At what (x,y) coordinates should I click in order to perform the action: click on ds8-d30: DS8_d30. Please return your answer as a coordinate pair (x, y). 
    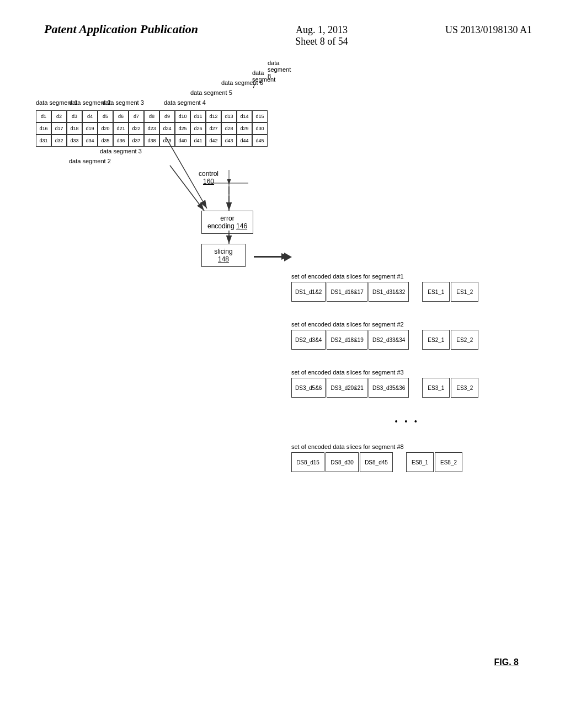
    Looking at the image, I should click on (342, 462).